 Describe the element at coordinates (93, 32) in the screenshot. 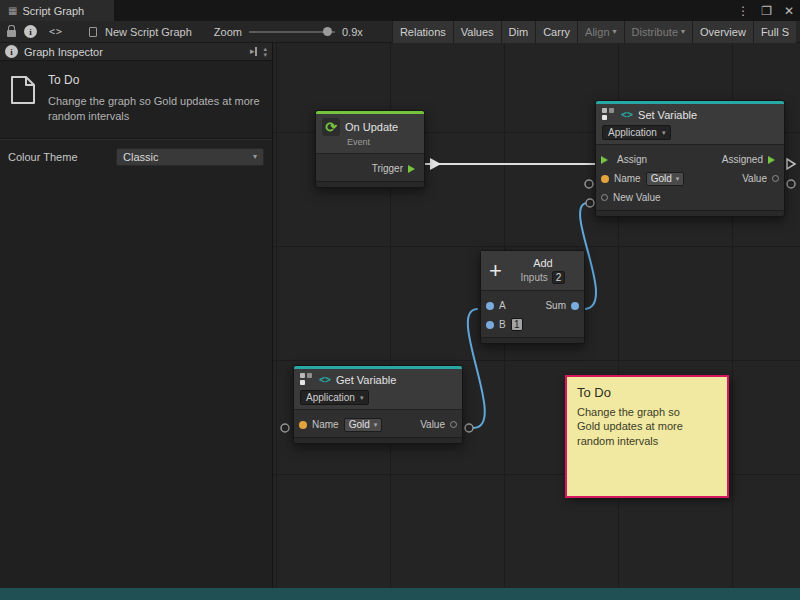

I see `script-graph-asset-icon` at that location.